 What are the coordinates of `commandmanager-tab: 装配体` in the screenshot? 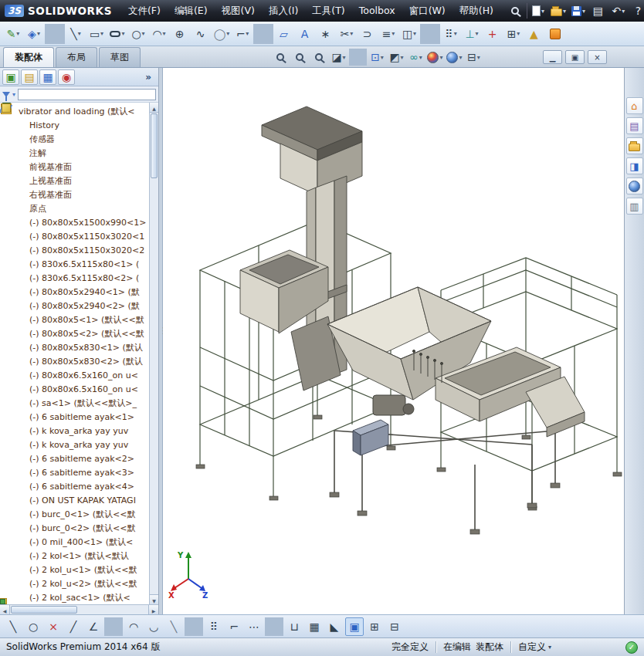 It's located at (29, 57).